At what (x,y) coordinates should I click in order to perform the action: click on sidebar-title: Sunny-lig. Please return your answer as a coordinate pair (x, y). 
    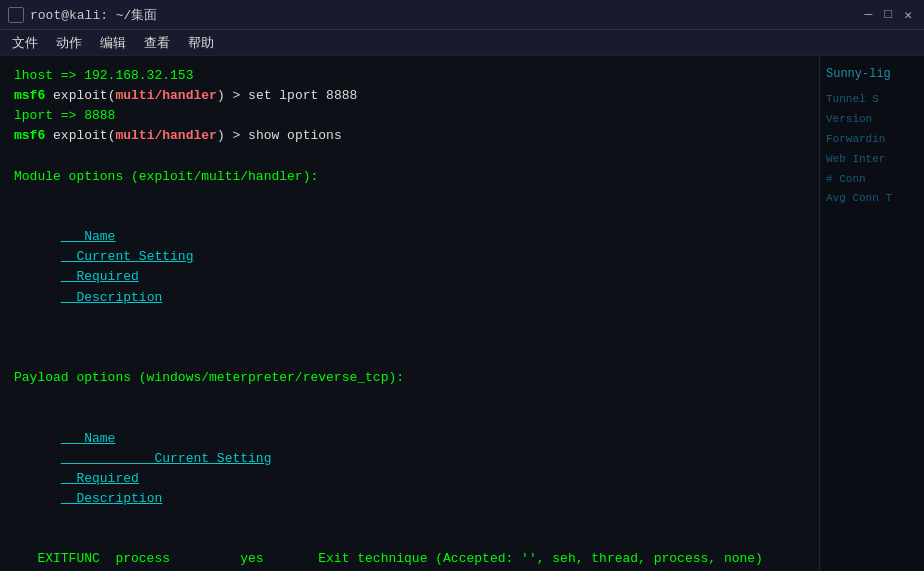
    Looking at the image, I should click on (872, 74).